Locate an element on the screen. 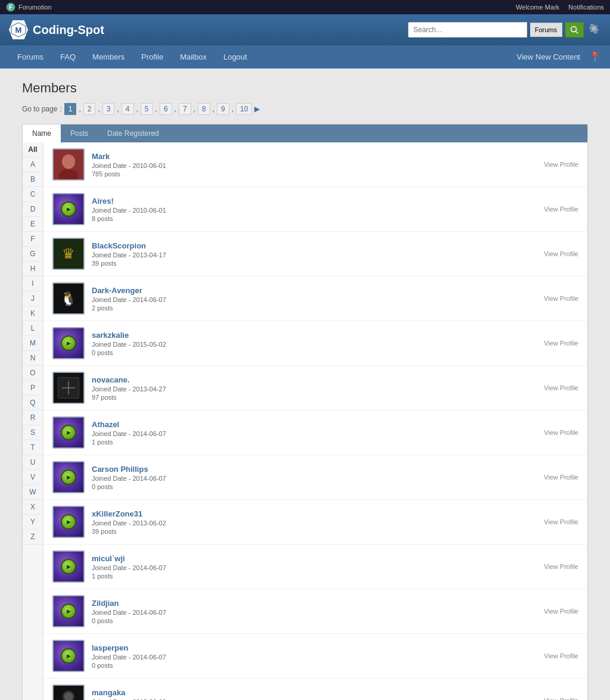 The height and width of the screenshot is (700, 610). page-9: 9 is located at coordinates (223, 109).